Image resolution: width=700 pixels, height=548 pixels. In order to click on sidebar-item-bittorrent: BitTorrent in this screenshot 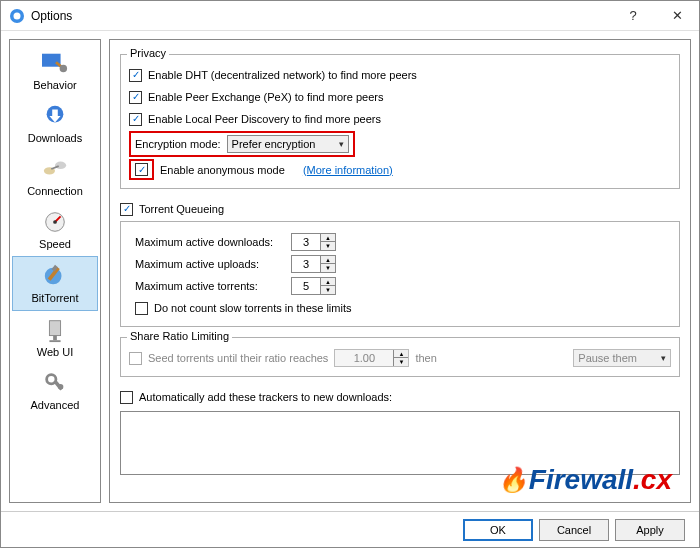, I will do `click(55, 284)`.